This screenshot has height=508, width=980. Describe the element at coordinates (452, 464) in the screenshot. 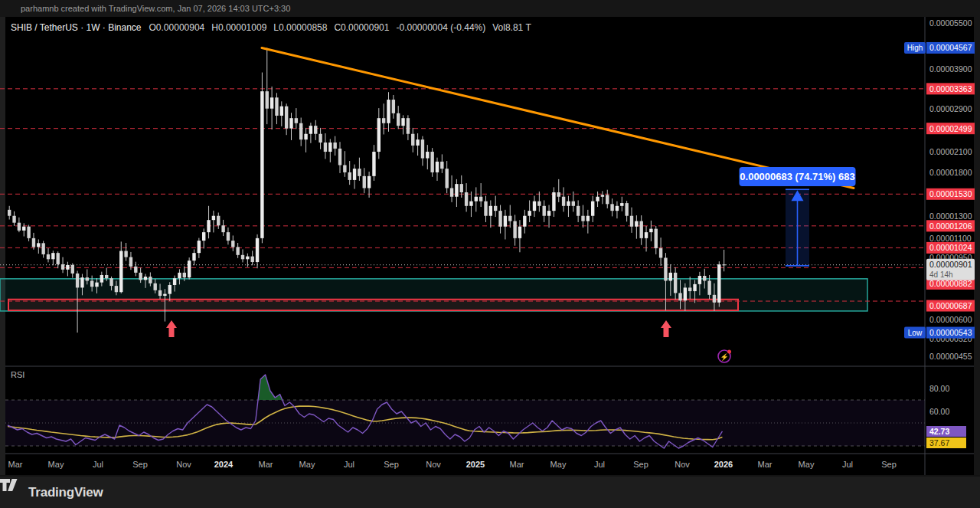

I see `time-axis: MarMayJulSepNov2024MarMayJulSepNov2025Ma…` at that location.